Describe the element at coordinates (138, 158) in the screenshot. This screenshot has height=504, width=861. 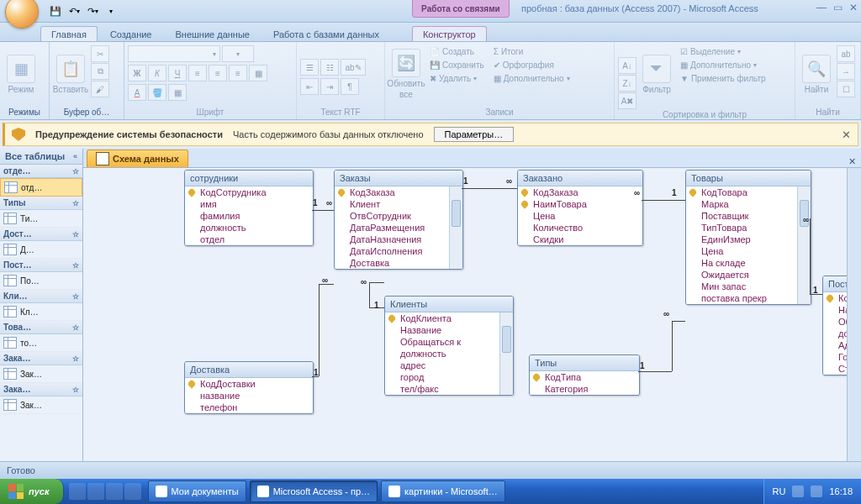
I see `document-tab-relationships: Схема данных` at that location.